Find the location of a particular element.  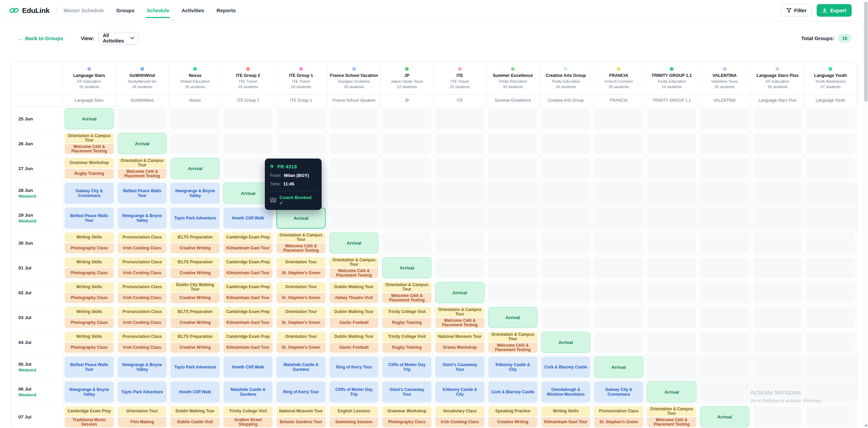

cell-06-jul-trinity-group-1-1: Arrival is located at coordinates (672, 392).